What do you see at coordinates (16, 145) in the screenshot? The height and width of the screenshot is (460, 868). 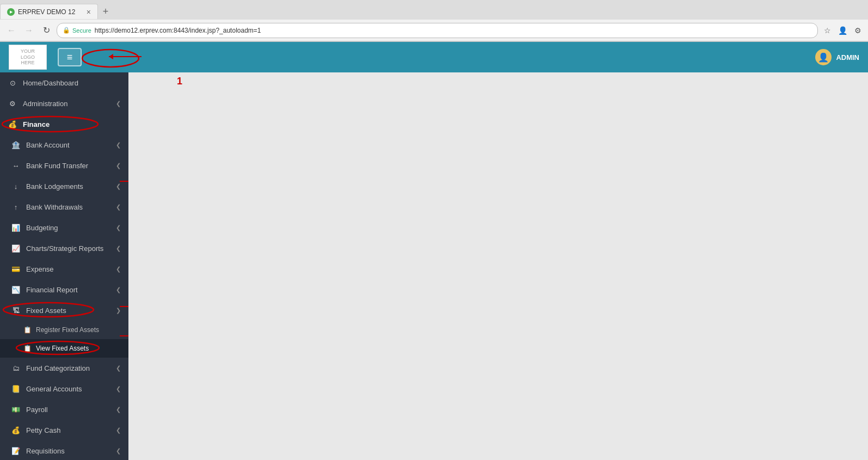 I see `bank-account-icon: 🏦` at bounding box center [16, 145].